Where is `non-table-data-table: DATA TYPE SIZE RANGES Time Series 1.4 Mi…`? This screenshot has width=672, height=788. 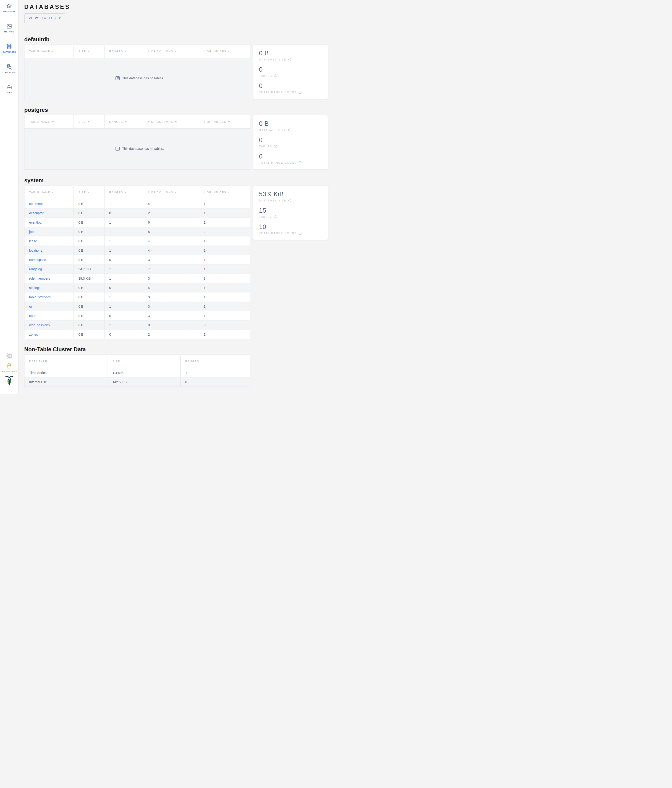
non-table-data-table: DATA TYPE SIZE RANGES Time Series 1.4 Mi… is located at coordinates (138, 370).